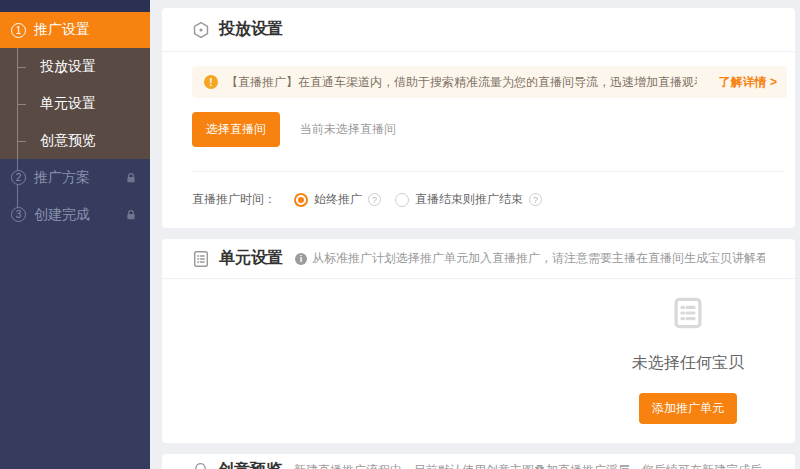  Describe the element at coordinates (68, 104) in the screenshot. I see `sidebar-item-label: 单元设置` at that location.